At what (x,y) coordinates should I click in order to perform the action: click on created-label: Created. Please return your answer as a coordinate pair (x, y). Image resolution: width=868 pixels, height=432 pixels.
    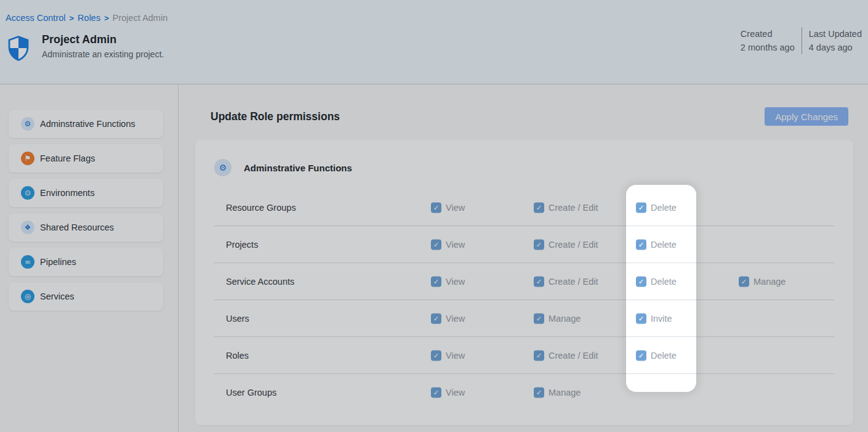
    Looking at the image, I should click on (768, 34).